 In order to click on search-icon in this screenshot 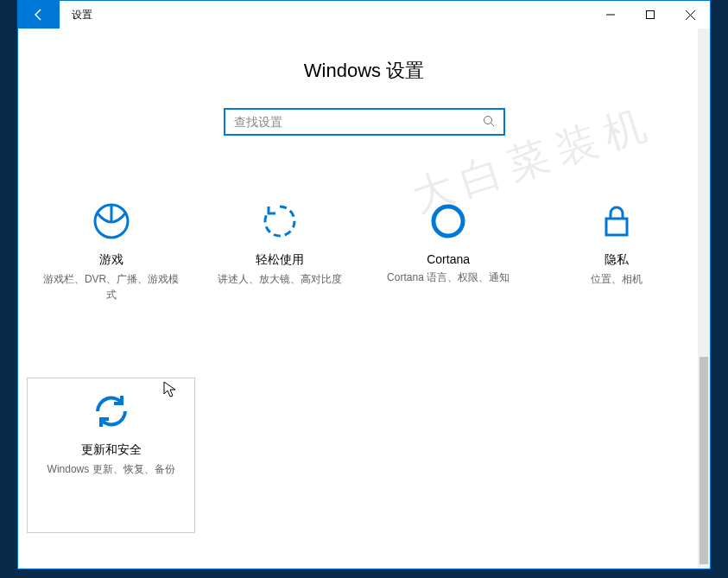, I will do `click(489, 123)`.